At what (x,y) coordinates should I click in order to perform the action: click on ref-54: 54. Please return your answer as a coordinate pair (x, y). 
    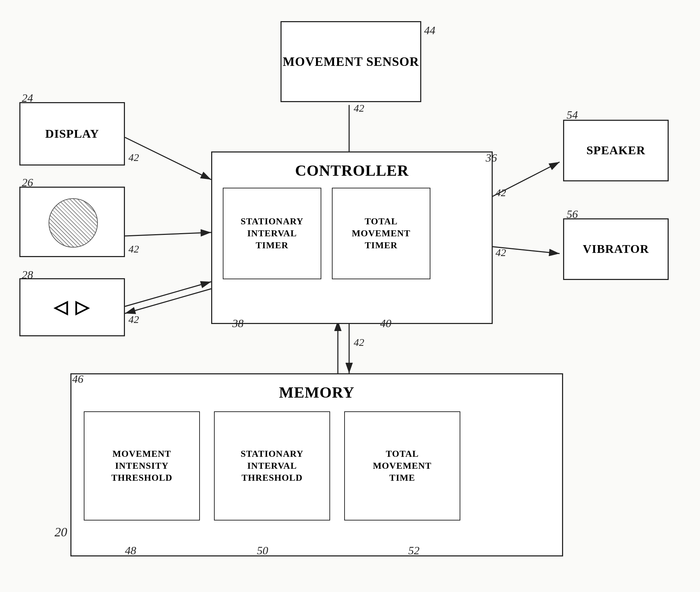
    Looking at the image, I should click on (572, 115).